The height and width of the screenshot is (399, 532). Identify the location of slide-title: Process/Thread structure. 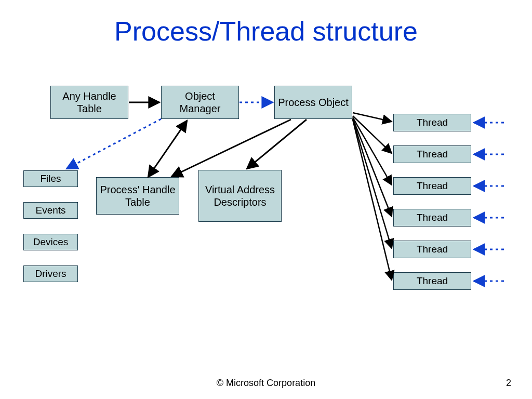
(266, 31).